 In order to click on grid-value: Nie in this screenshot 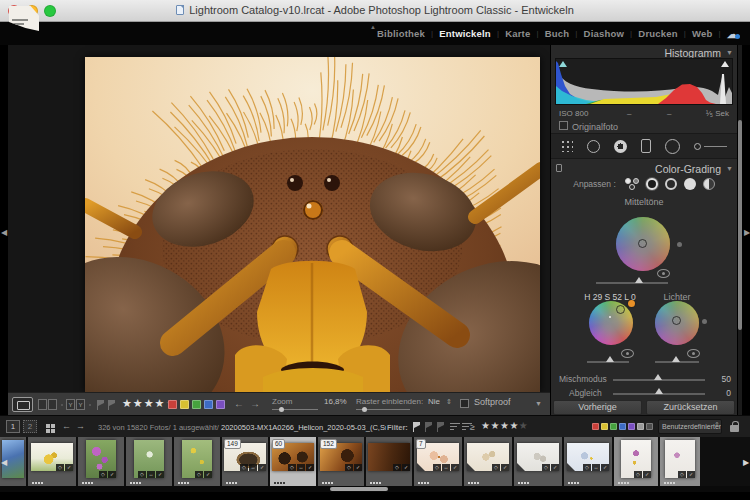, I will do `click(434, 402)`.